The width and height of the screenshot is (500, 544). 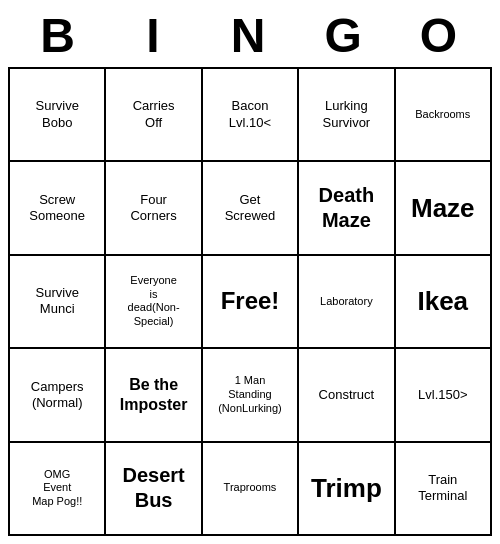 I want to click on cell-r2-c2: Free!, so click(x=250, y=302).